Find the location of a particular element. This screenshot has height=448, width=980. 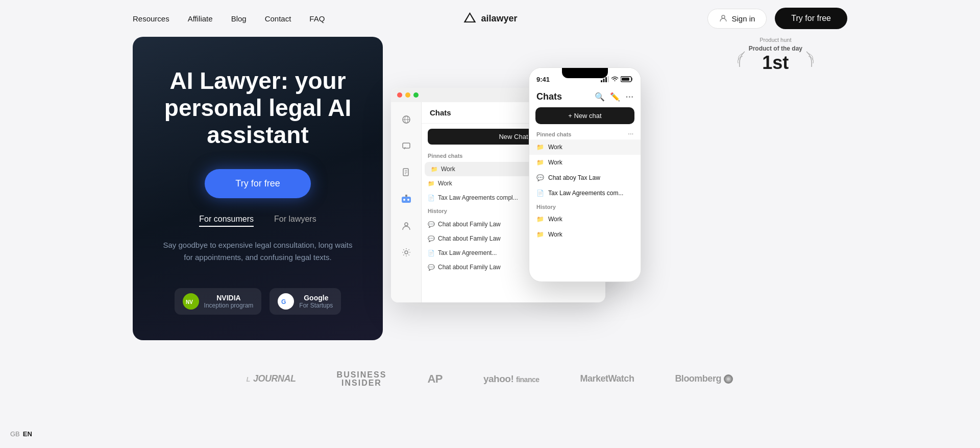

mobile-new-chat-btn: + New chat is located at coordinates (585, 115).